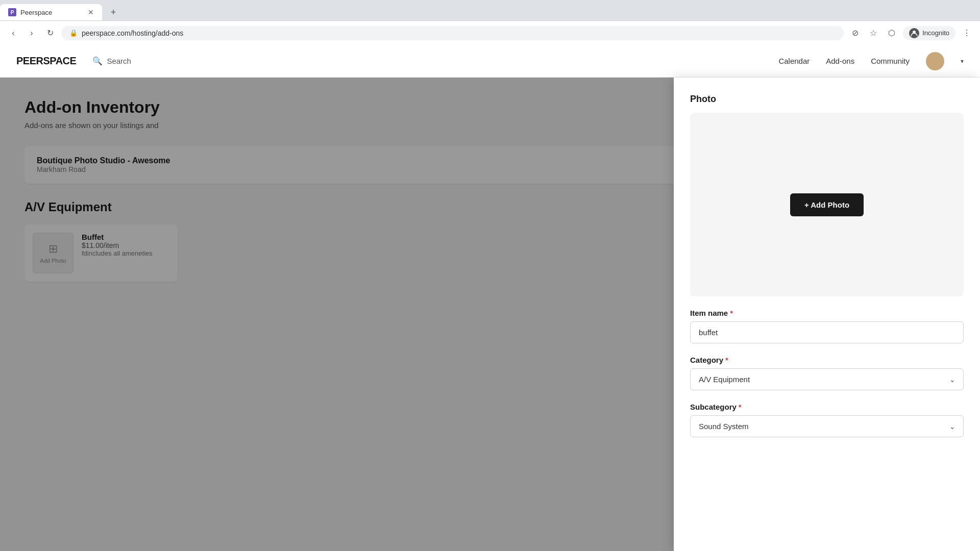 The image size is (980, 551). What do you see at coordinates (794, 61) in the screenshot?
I see `nav-calendar: Calendar` at bounding box center [794, 61].